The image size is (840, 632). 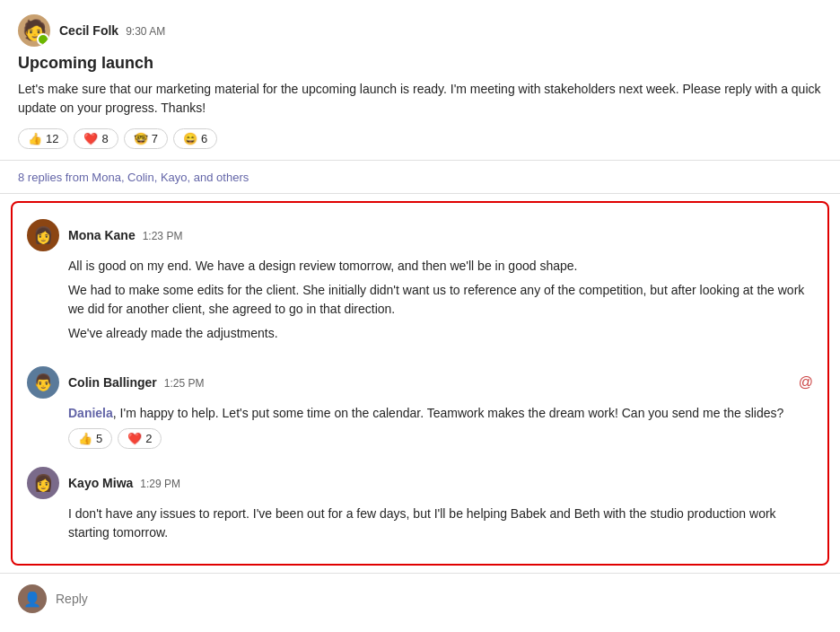 I want to click on timestamp: 9:30 AM, so click(x=145, y=31).